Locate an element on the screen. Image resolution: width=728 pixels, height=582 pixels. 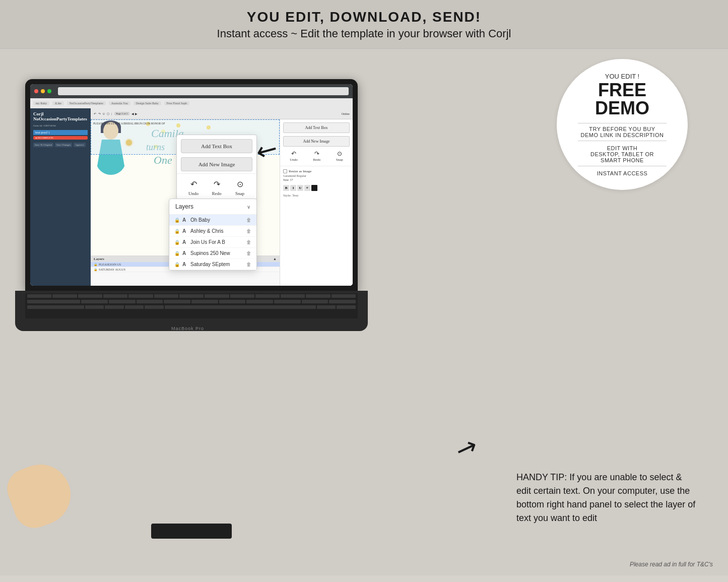
toolbar-online: Online is located at coordinates (346, 114).